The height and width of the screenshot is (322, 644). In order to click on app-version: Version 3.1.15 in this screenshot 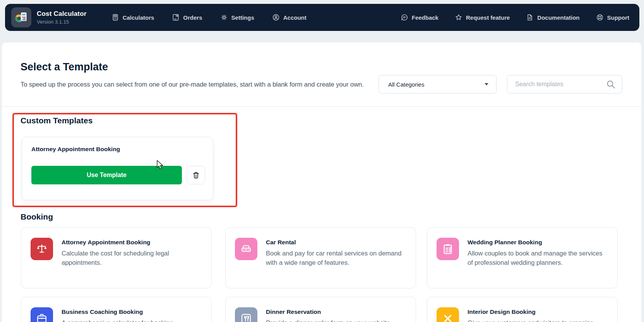, I will do `click(62, 22)`.